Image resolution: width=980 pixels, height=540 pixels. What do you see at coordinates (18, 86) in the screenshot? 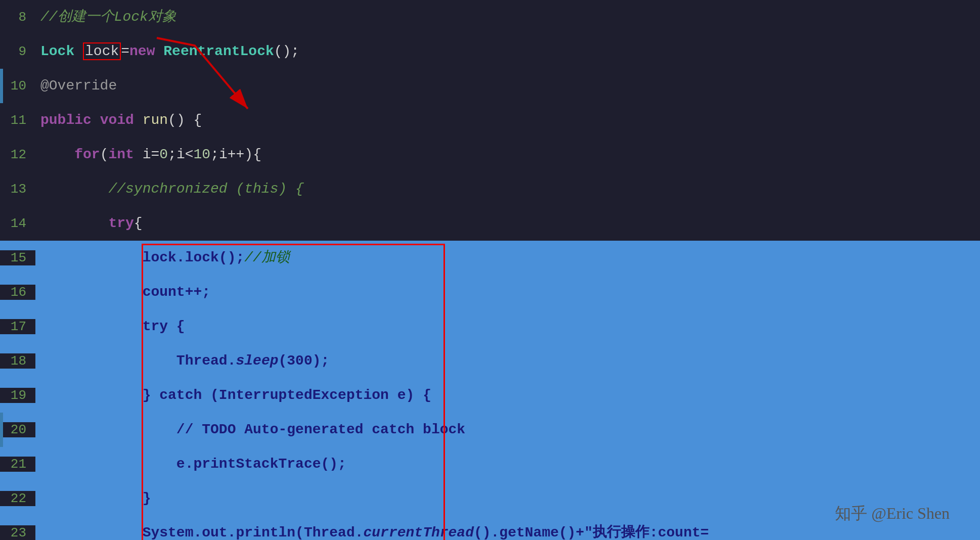
I see `line-number: 10` at bounding box center [18, 86].